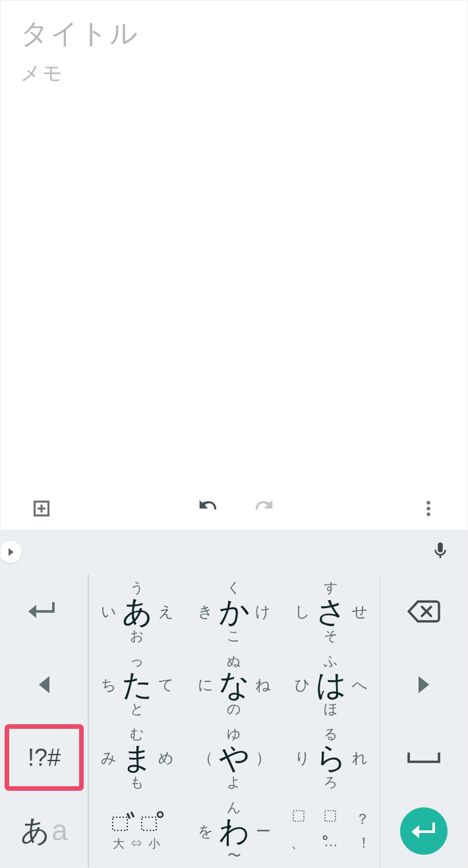  What do you see at coordinates (424, 831) in the screenshot?
I see `enter-key` at bounding box center [424, 831].